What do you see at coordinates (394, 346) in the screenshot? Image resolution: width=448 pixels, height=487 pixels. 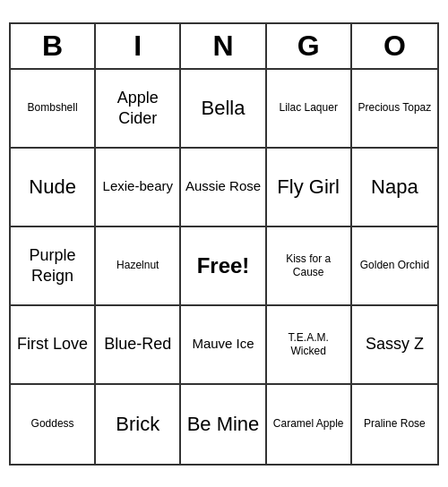 I see `bingo-cell: Sassy Z` at bounding box center [394, 346].